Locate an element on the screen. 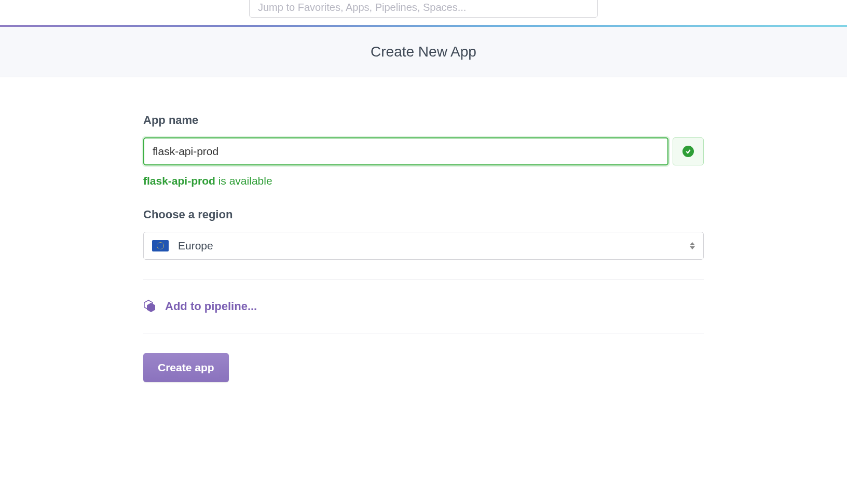 This screenshot has width=847, height=504. availability-suffix: is available is located at coordinates (244, 180).